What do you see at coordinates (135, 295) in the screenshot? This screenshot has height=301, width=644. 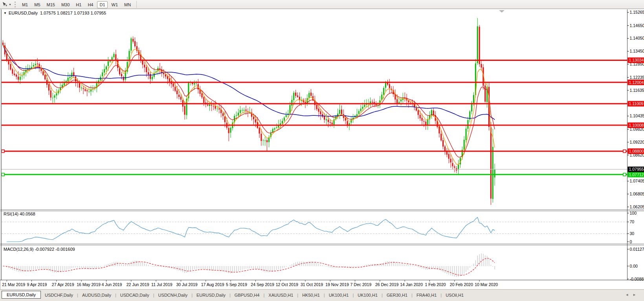 I see `chart-tab-3: USDCAD,Daily` at bounding box center [135, 295].